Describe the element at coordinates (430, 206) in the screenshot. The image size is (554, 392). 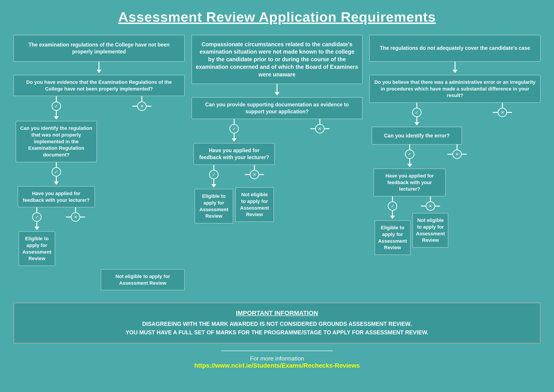
I see `col3-cross3: ✕` at that location.